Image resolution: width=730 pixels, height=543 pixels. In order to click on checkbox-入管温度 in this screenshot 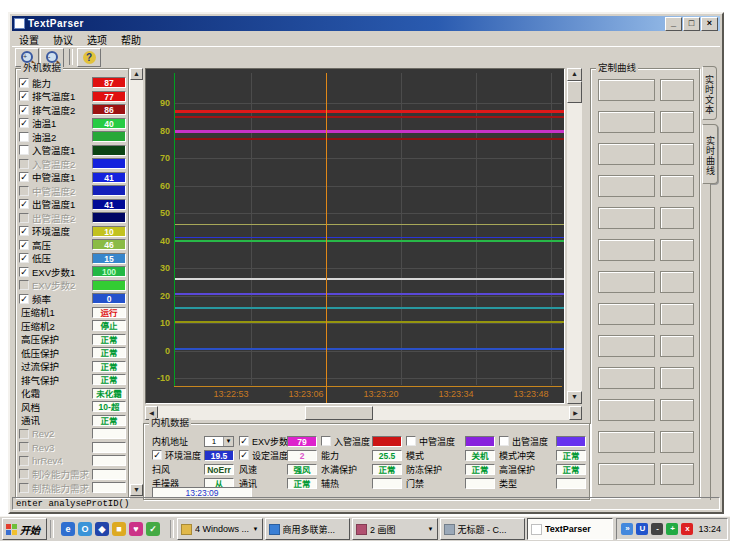, I will do `click(326, 441)`.